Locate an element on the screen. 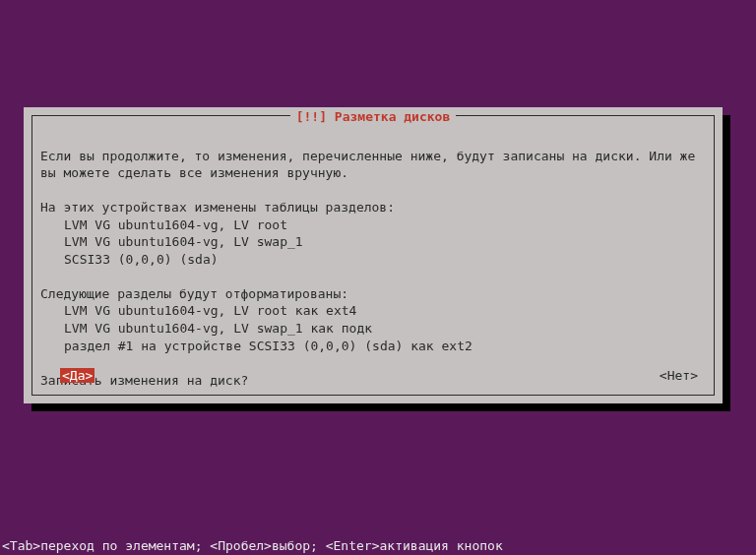 The height and width of the screenshot is (555, 756). status-bar: <Tab>переход по элементам; <Пробел>выбор… is located at coordinates (378, 546).